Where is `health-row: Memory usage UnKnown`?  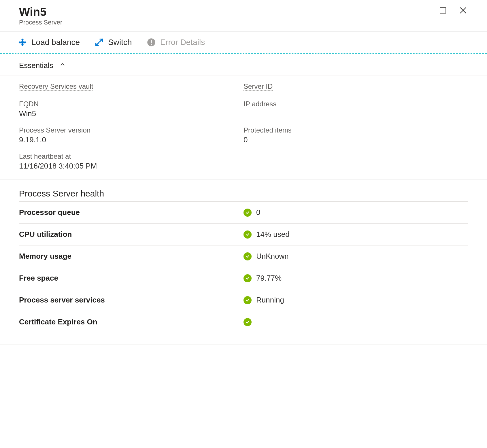
health-row: Memory usage UnKnown is located at coordinates (244, 256).